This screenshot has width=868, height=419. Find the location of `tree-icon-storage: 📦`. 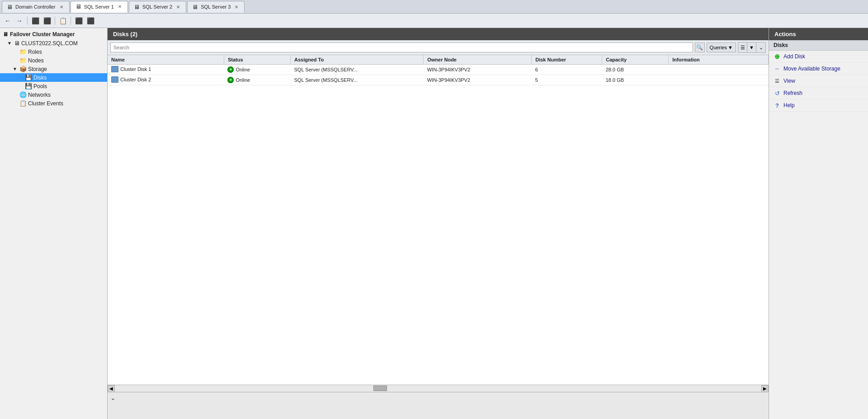

tree-icon-storage: 📦 is located at coordinates (23, 69).